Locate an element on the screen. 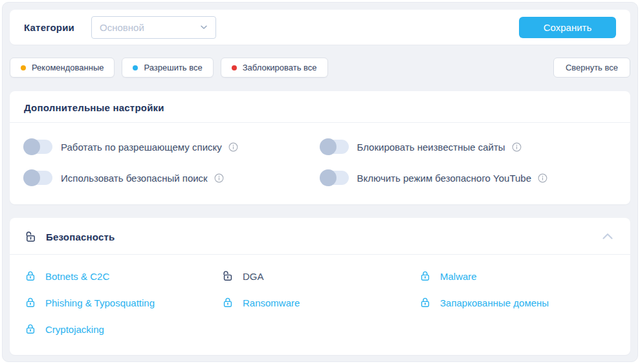 The width and height of the screenshot is (640, 364). category-item-malware: Malware is located at coordinates (518, 276).